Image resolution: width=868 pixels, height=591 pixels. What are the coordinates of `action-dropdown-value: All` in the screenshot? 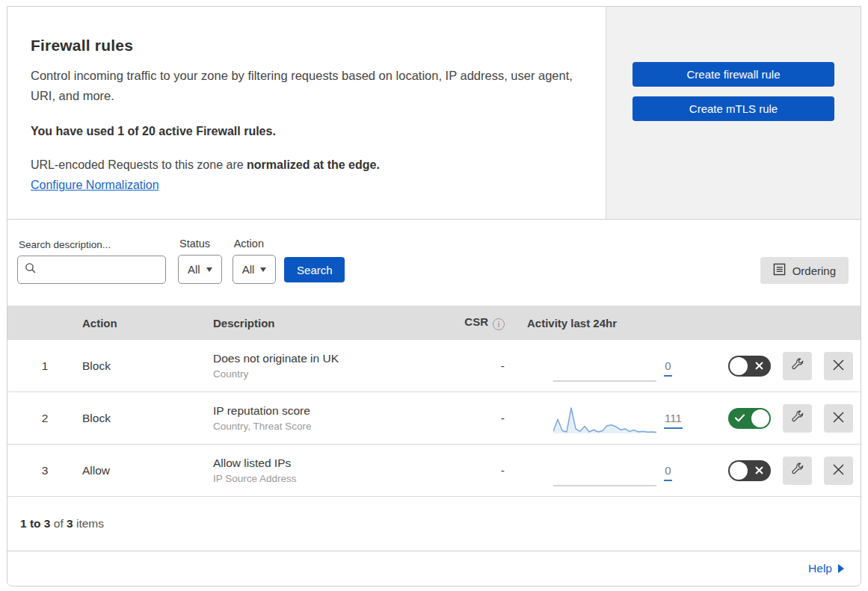 It's located at (248, 269).